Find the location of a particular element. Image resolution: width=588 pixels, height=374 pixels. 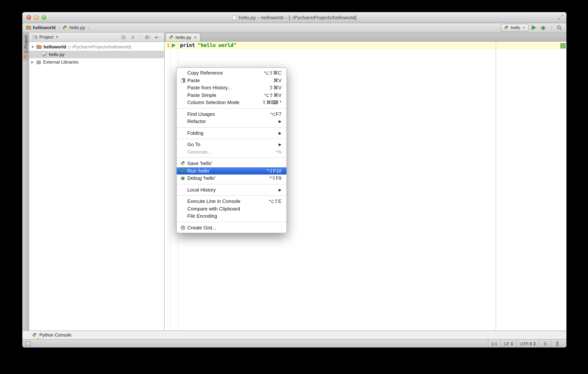

breadcrumb-project-label: helloworld is located at coordinates (44, 28).